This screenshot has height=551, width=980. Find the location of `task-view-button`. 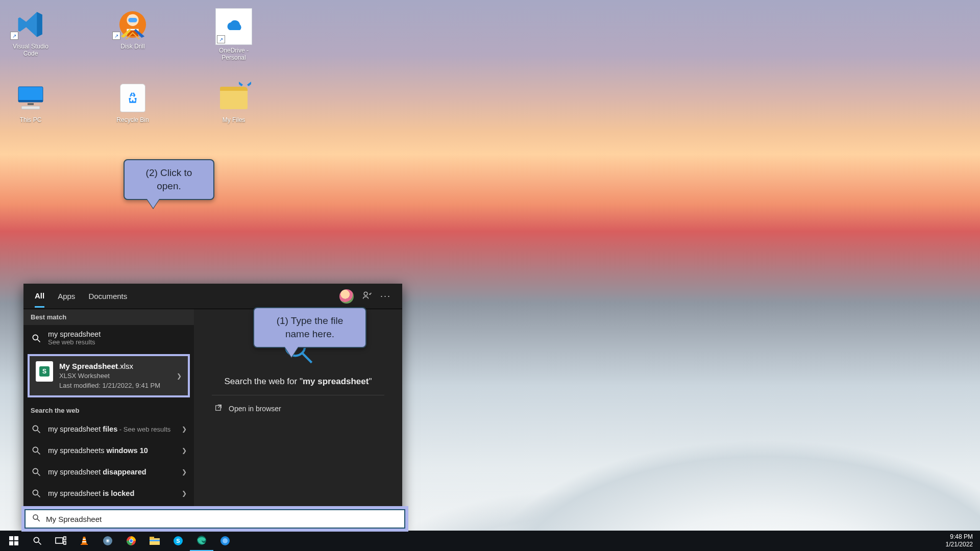

task-view-button is located at coordinates (61, 541).